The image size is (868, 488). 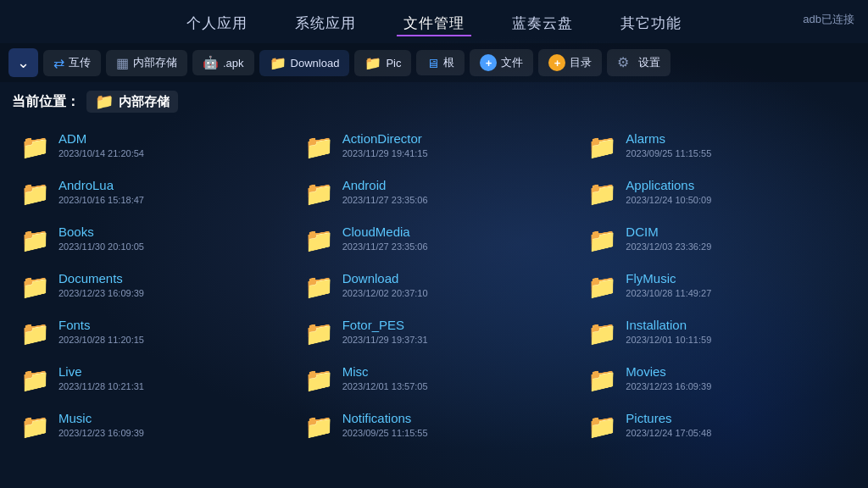 I want to click on file-name: Applications, so click(x=737, y=185).